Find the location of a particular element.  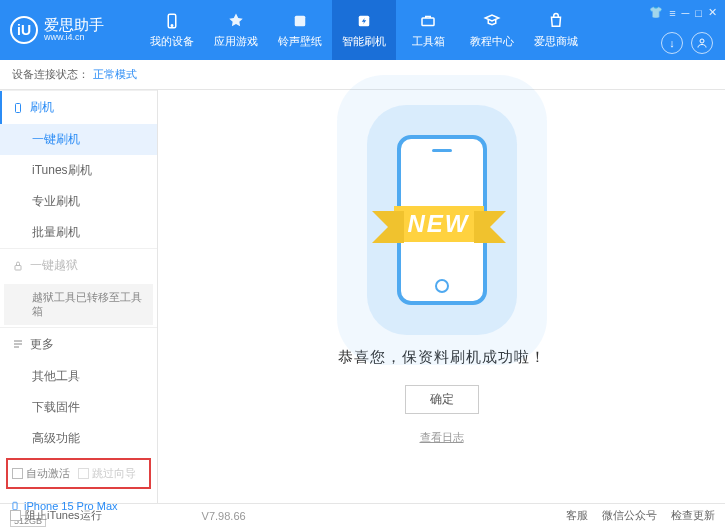

version-label: V7.98.66 is located at coordinates (224, 516).